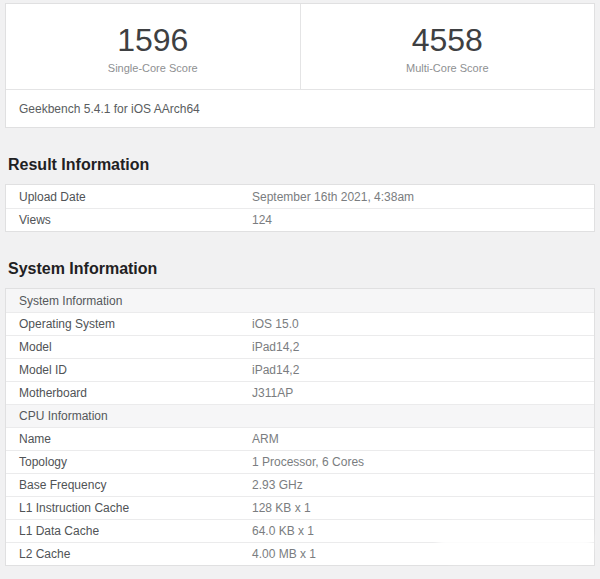  What do you see at coordinates (423, 554) in the screenshot?
I see `row-value: 4.00 MB x 1` at bounding box center [423, 554].